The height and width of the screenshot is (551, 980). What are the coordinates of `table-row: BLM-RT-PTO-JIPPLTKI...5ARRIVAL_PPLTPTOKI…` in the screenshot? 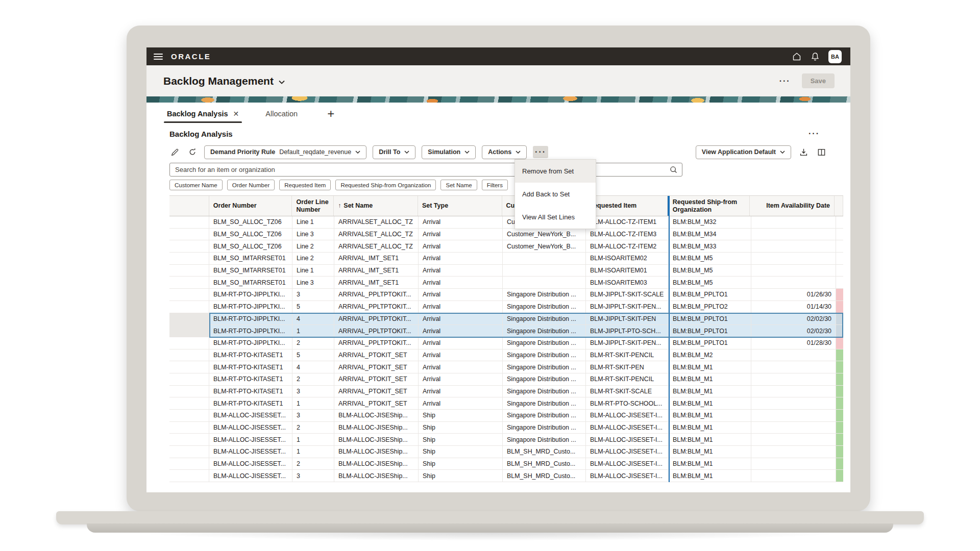 It's located at (506, 307).